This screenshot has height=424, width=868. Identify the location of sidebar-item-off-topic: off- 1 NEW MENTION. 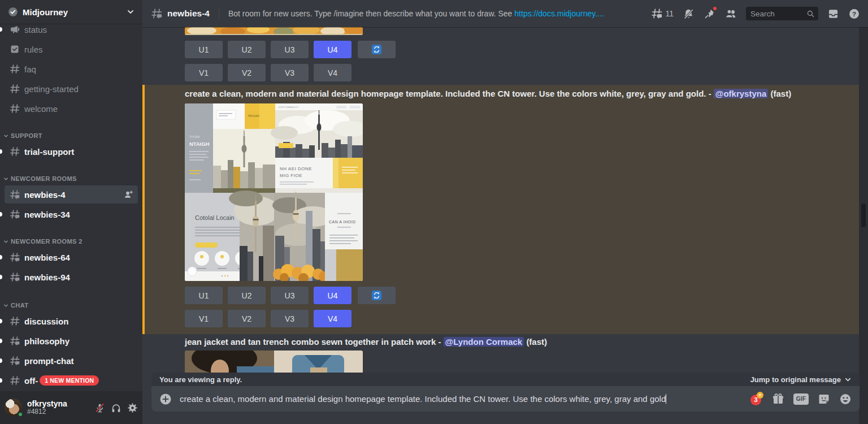
(71, 380).